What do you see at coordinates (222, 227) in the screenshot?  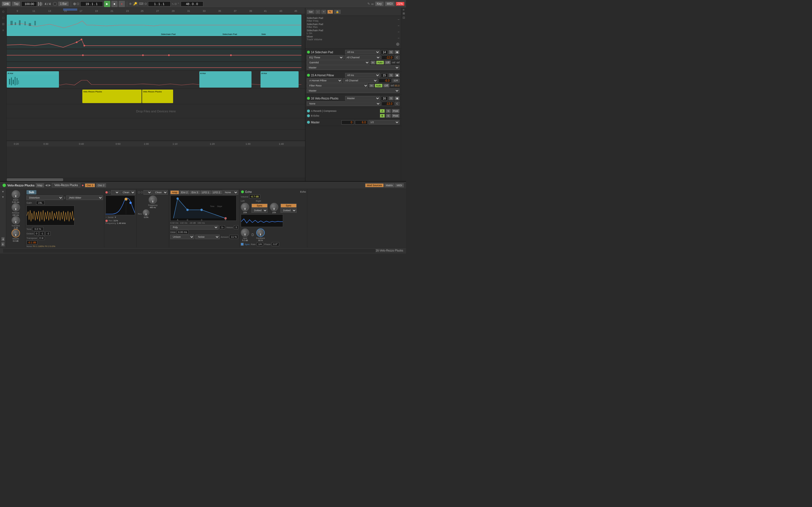 I see `poly-val: 1♭` at bounding box center [222, 227].